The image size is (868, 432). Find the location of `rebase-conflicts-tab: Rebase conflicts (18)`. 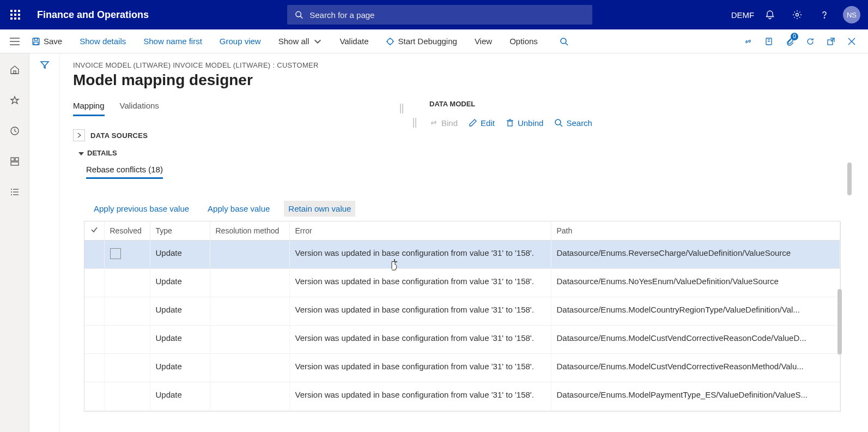

rebase-conflicts-tab: Rebase conflicts (18) is located at coordinates (234, 172).